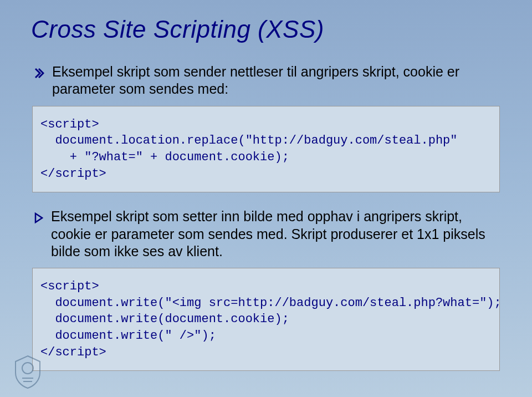 The height and width of the screenshot is (397, 532). Describe the element at coordinates (28, 371) in the screenshot. I see `institution-logo` at that location.